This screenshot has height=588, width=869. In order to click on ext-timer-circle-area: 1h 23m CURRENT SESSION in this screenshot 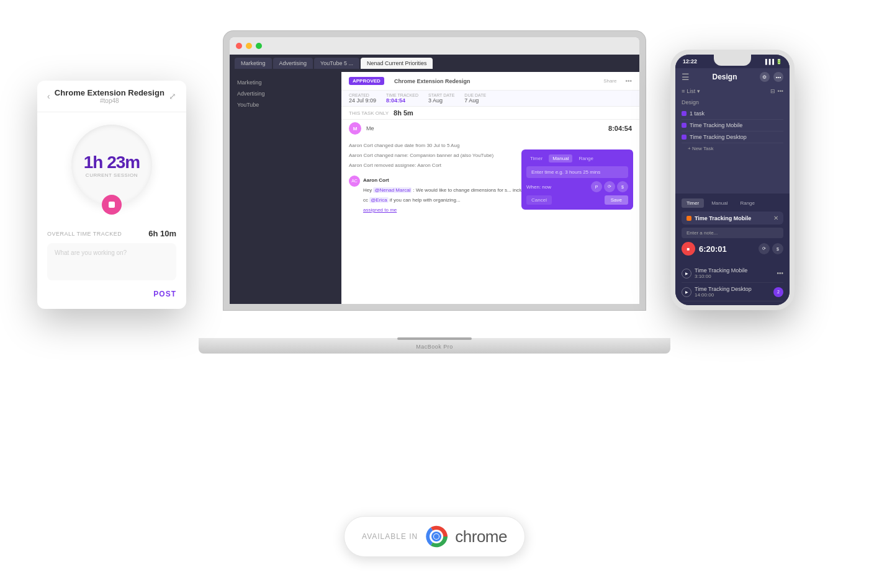, I will do `click(112, 165)`.